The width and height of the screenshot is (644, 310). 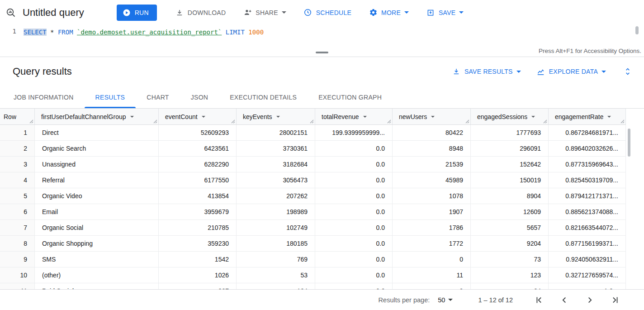 I want to click on more-button: MORE, so click(x=389, y=13).